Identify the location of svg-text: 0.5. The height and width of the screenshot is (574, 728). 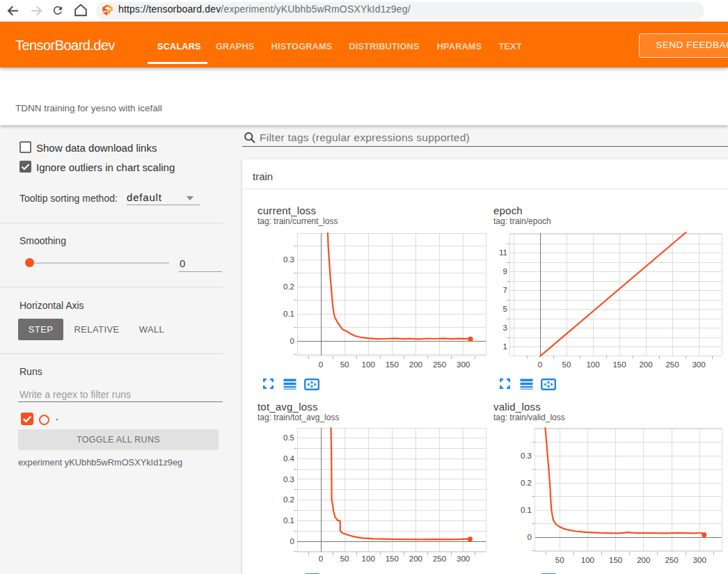
(289, 438).